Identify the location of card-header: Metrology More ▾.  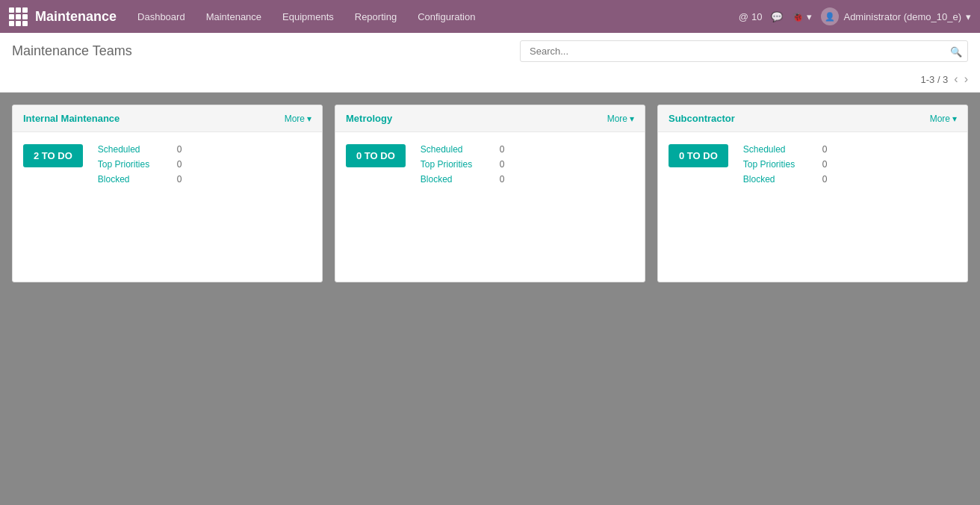
(490, 119).